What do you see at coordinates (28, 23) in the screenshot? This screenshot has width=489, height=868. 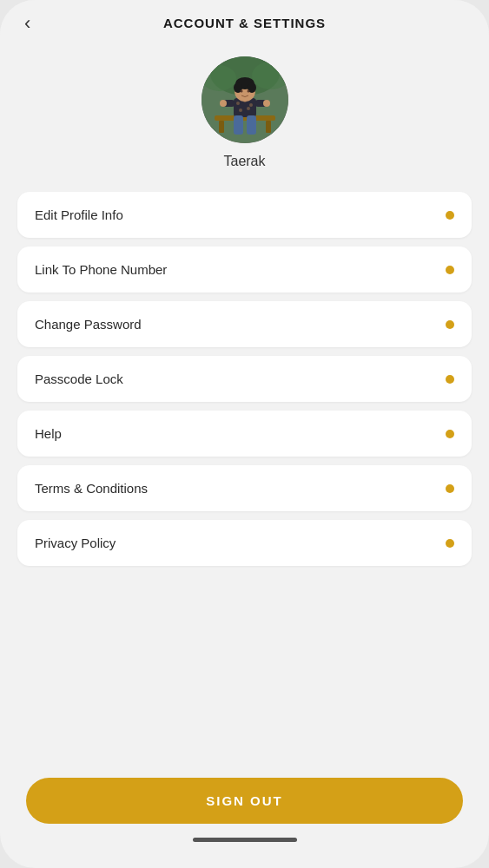 I see `back-icon: ‹` at bounding box center [28, 23].